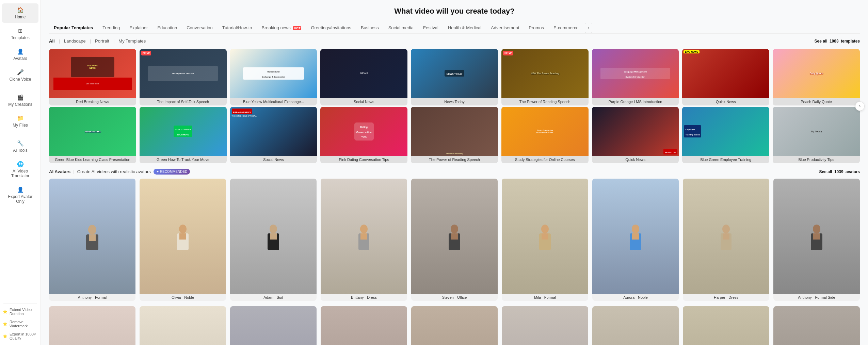  What do you see at coordinates (20, 10) in the screenshot?
I see `home-icon: 🏠` at bounding box center [20, 10].